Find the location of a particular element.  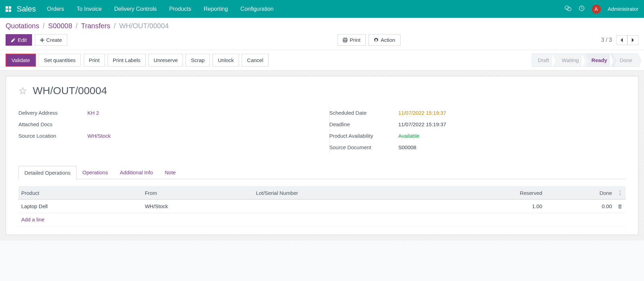

control-bar: Quotations / S00008 / Transfers / WH/OUT… is located at coordinates (322, 34).